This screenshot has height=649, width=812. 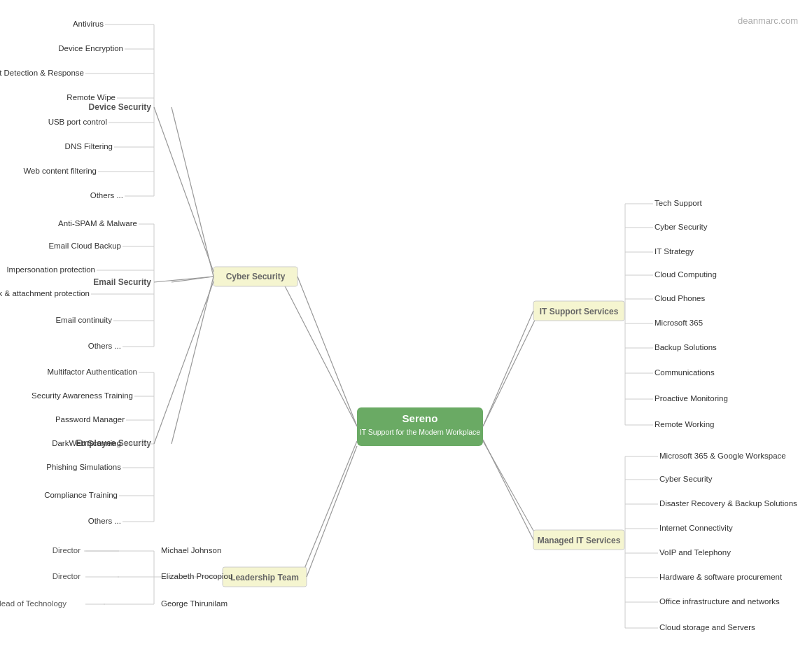 What do you see at coordinates (580, 540) in the screenshot?
I see `managed-label: Managed IT Services` at bounding box center [580, 540].